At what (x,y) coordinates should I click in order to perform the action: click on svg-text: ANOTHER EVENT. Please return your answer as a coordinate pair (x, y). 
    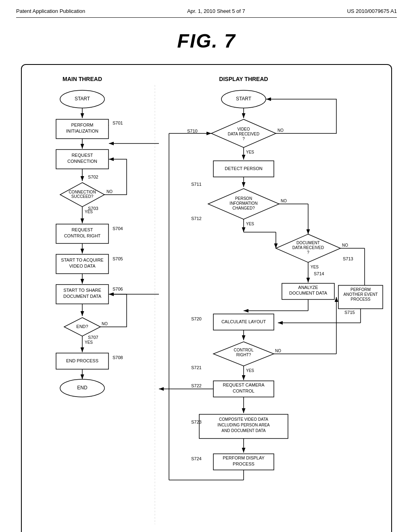
    Looking at the image, I should click on (361, 294).